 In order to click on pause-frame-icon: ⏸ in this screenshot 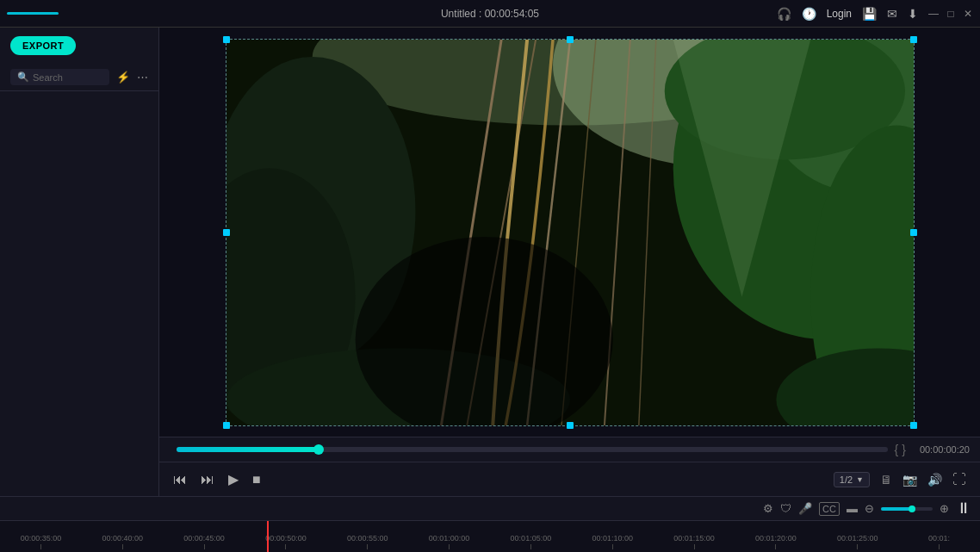, I will do `click(964, 508)`.